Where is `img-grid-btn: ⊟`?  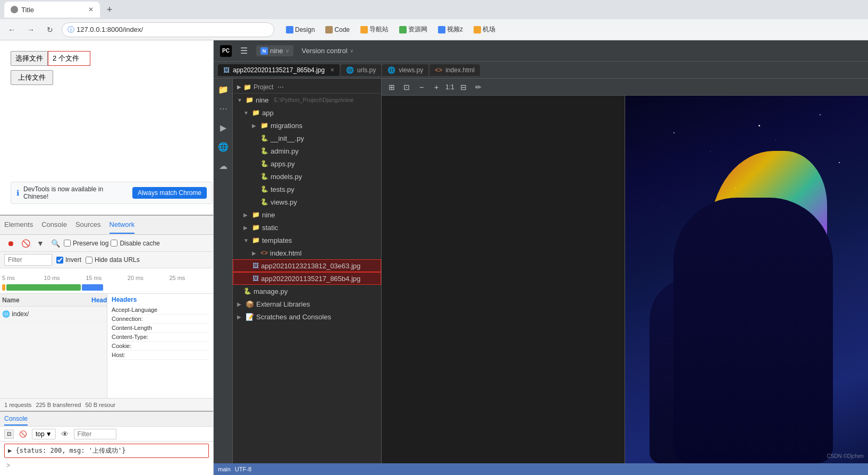 img-grid-btn: ⊟ is located at coordinates (464, 87).